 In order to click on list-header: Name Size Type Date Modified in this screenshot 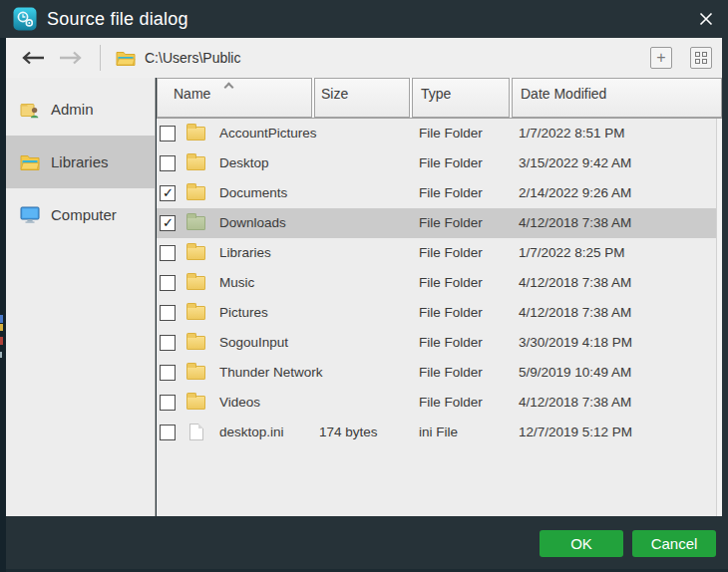, I will do `click(439, 98)`.